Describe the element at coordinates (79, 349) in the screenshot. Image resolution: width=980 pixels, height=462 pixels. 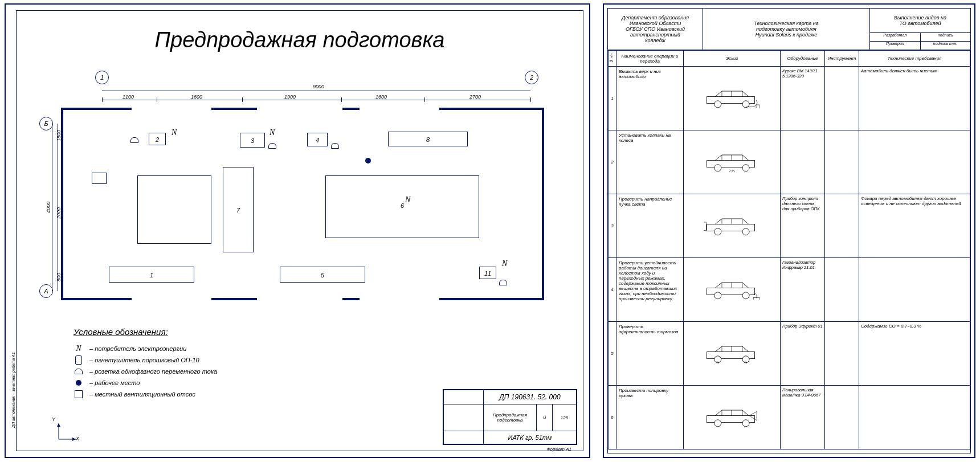
I see `legend-symbol: N` at that location.